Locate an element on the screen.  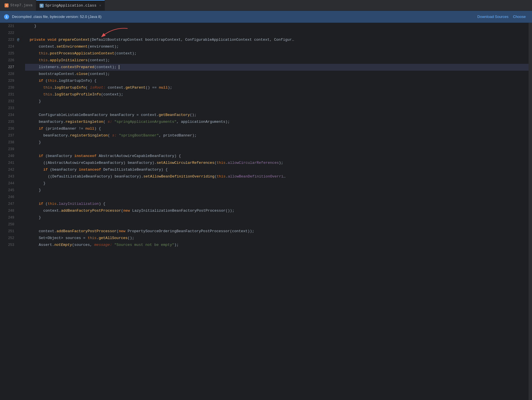
tab-close-icon: × is located at coordinates (100, 6).